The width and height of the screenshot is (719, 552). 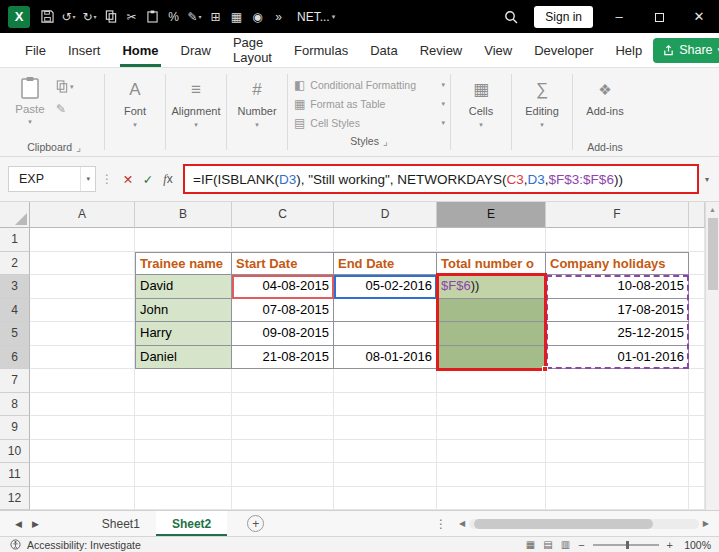 I want to click on cell-D7, so click(x=386, y=381).